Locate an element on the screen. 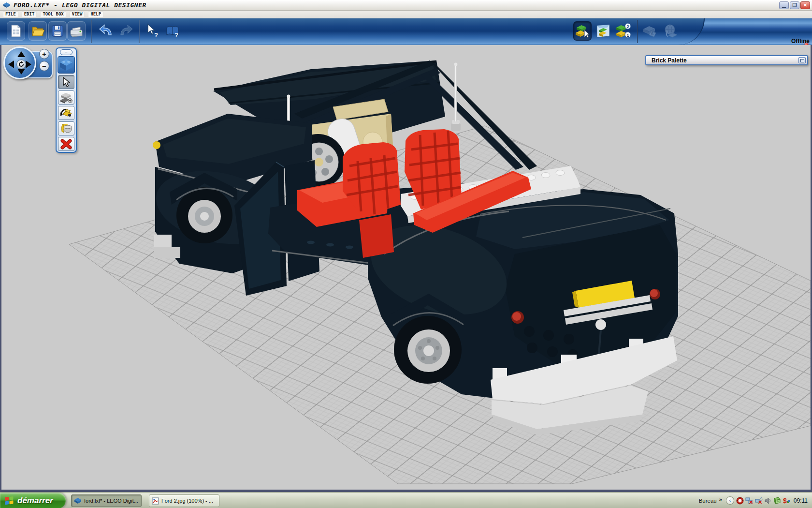 The image size is (812, 508). brick-palette-bar: Brick Palette is located at coordinates (727, 60).